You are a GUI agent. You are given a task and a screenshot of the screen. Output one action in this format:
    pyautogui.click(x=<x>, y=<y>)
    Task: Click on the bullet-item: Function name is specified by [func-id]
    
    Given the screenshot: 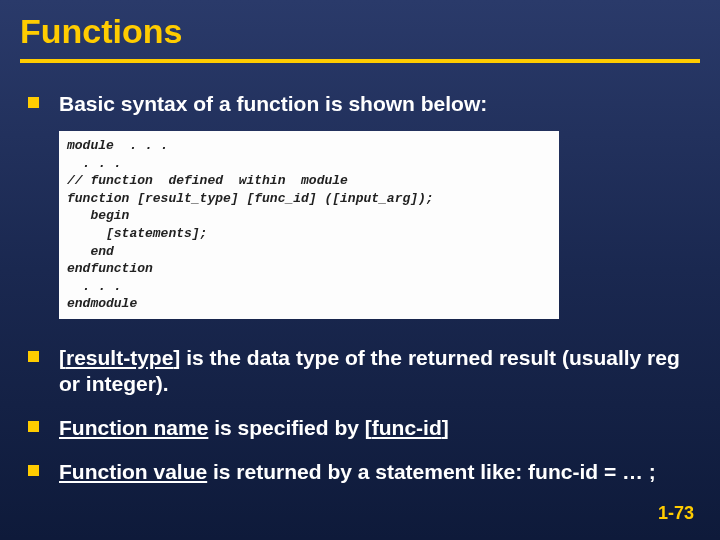 What is the action you would take?
    pyautogui.click(x=364, y=428)
    